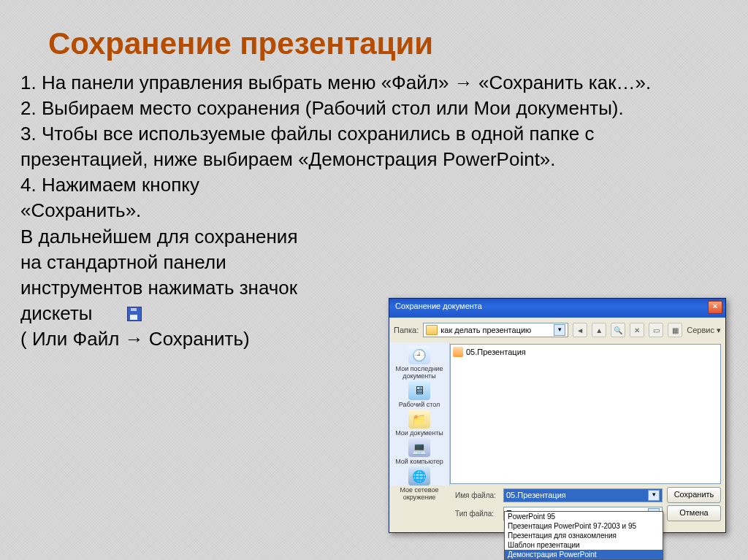 Image resolution: width=748 pixels, height=560 pixels. What do you see at coordinates (486, 330) in the screenshot?
I see `folder-value: как делать презентацию` at bounding box center [486, 330].